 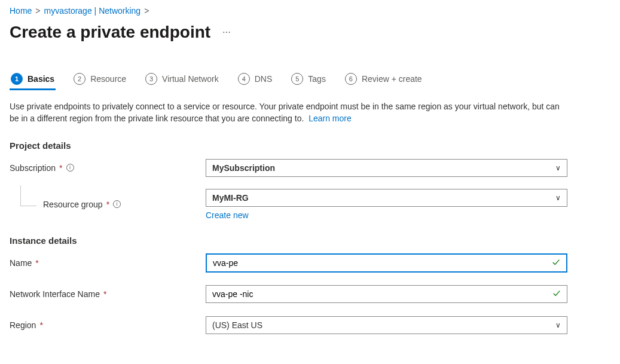 I want to click on step-number-icon: 3, so click(x=151, y=79).